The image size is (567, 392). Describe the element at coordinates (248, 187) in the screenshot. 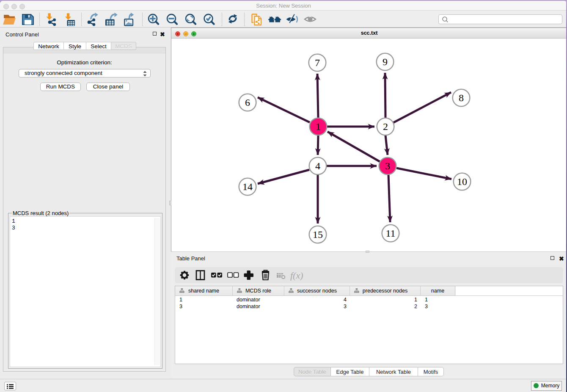

I see `svg-text: 14` at that location.